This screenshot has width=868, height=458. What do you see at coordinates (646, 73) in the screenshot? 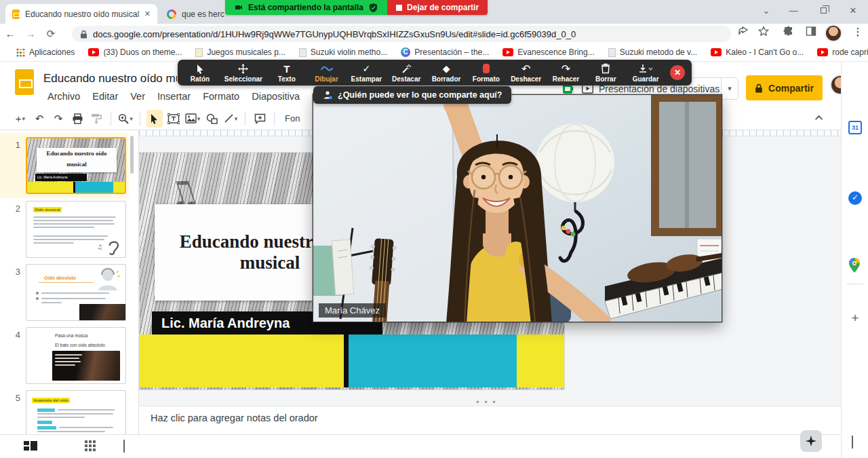
I see `tool-save: Guardar` at bounding box center [646, 73].